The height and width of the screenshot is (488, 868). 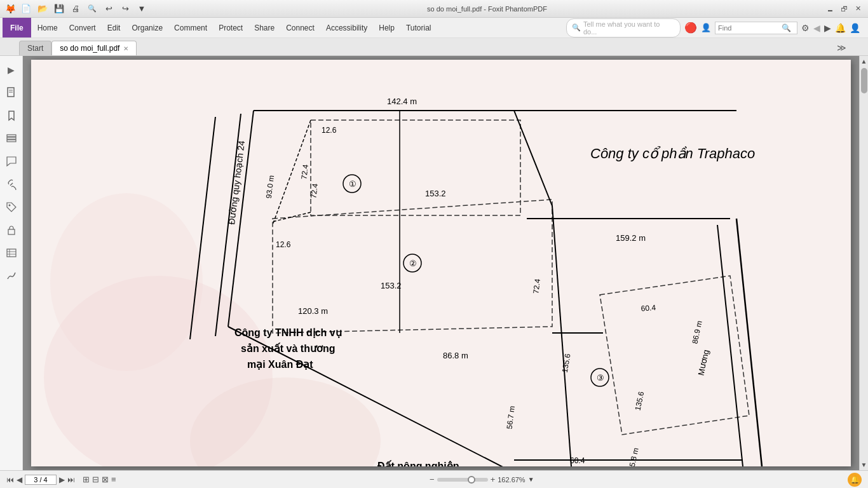 I want to click on maximize-btn: 🗗, so click(x=844, y=9).